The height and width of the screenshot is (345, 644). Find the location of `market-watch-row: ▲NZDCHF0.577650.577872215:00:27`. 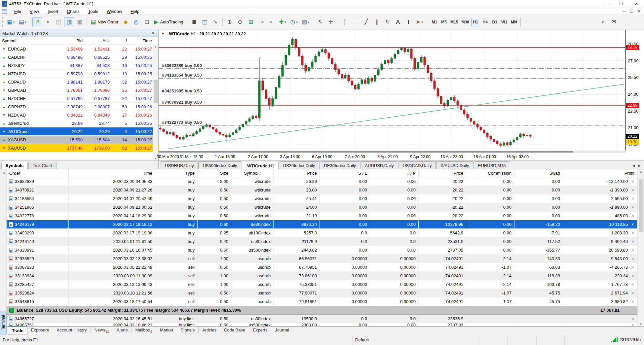

market-watch-row: ▲NZDCHF0.577650.577872215:00:27 is located at coordinates (79, 98).